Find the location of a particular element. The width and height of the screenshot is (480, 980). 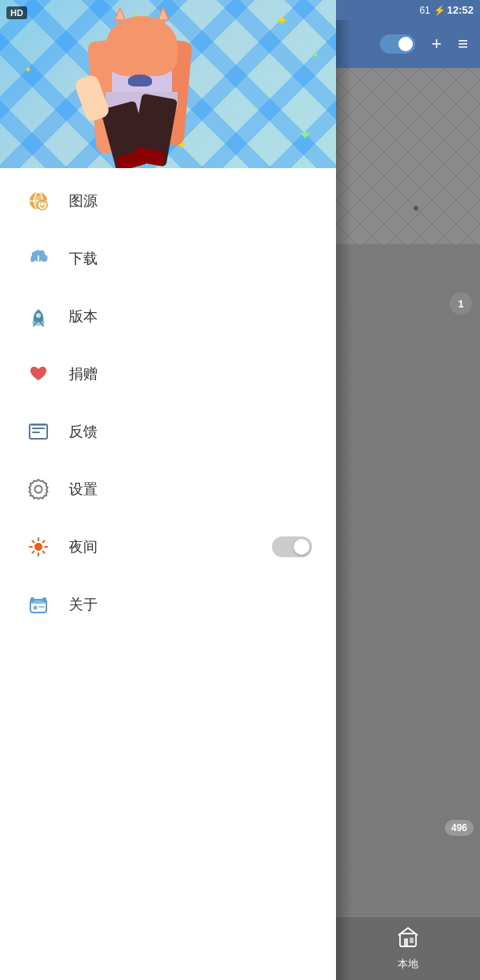

feedback-icon is located at coordinates (38, 432).